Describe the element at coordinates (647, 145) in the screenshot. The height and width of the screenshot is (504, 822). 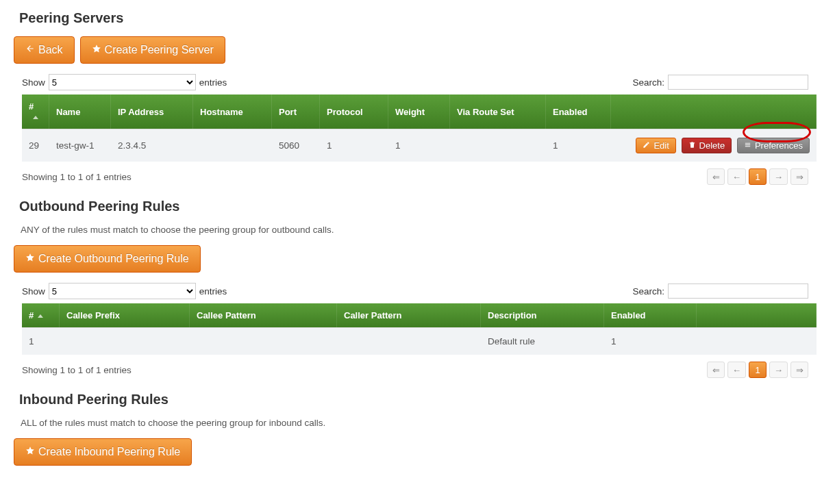
I see `edit-icon` at that location.